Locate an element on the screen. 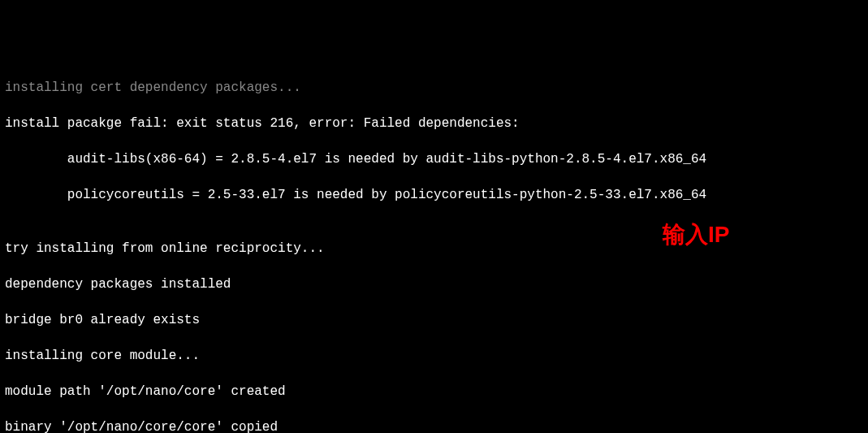  terminal-line: bridge br0 already exists is located at coordinates (434, 320).